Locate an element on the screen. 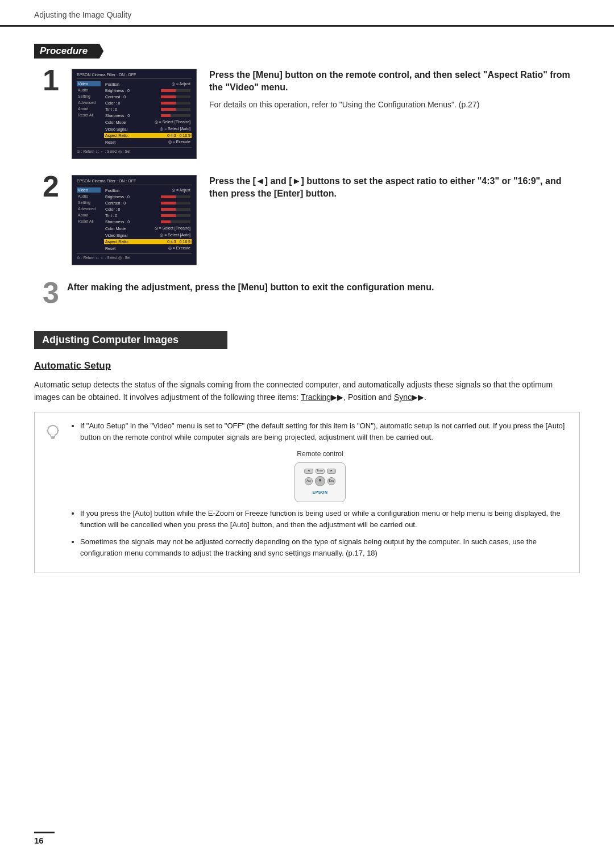 This screenshot has width=614, height=868. screen-row-color: Color : 0 is located at coordinates (148, 103).